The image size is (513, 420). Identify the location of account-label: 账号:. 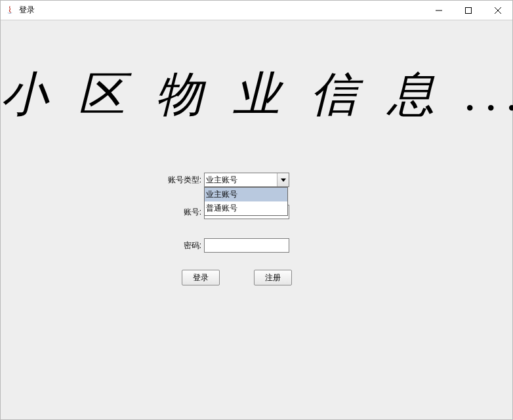
(181, 213).